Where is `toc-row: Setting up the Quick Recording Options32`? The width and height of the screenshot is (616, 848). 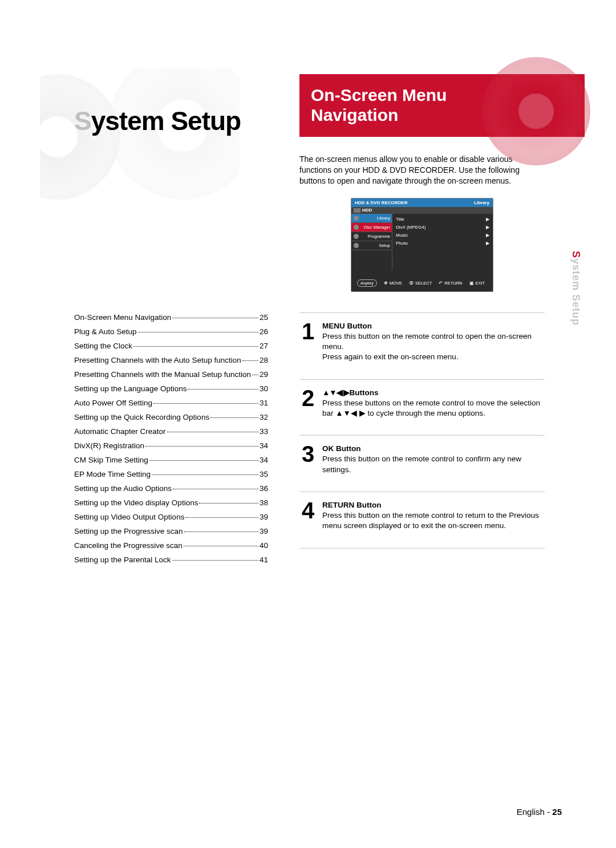
toc-row: Setting up the Quick Recording Options32 is located at coordinates (171, 417).